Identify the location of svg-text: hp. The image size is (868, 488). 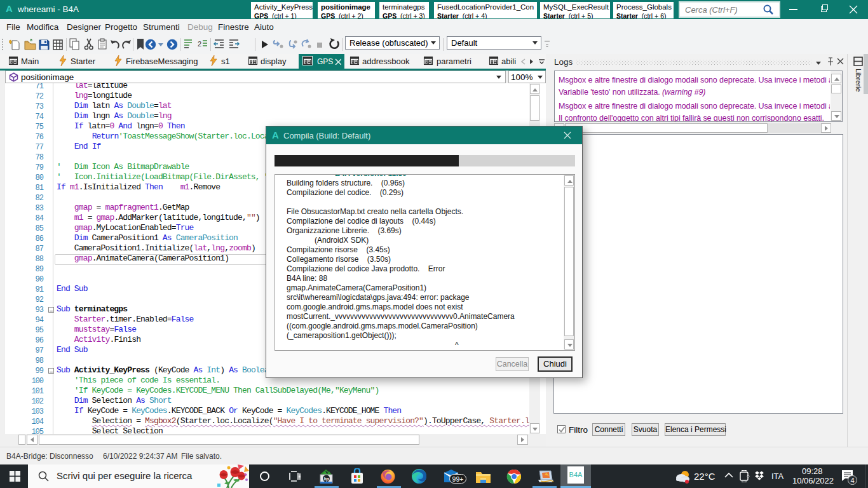
(327, 479).